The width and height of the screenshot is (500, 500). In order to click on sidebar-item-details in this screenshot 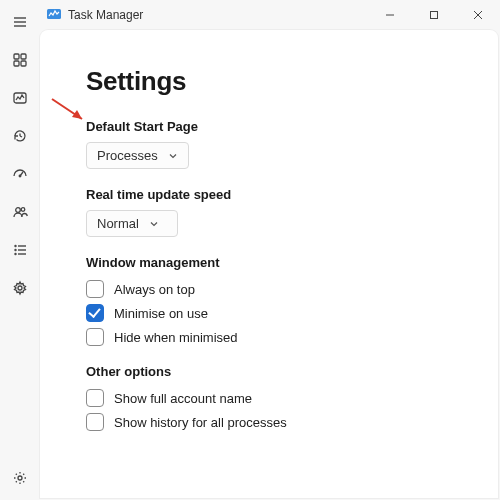, I will do `click(20, 250)`.